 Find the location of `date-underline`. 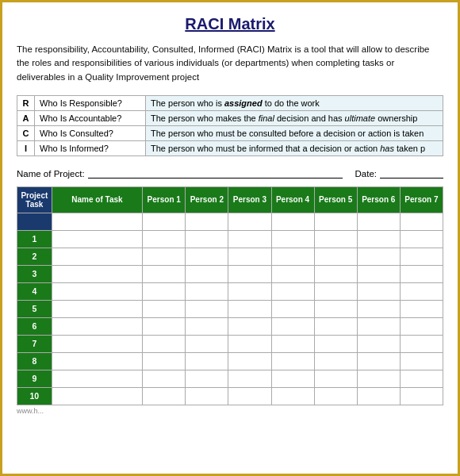

date-underline is located at coordinates (412, 173).